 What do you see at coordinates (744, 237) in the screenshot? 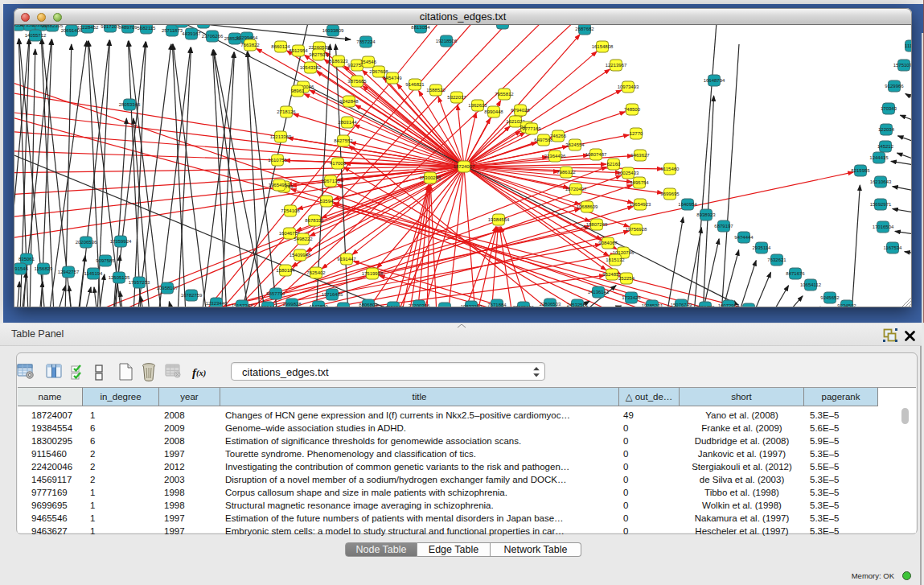
I see `svg-text: 9474444` at bounding box center [744, 237].